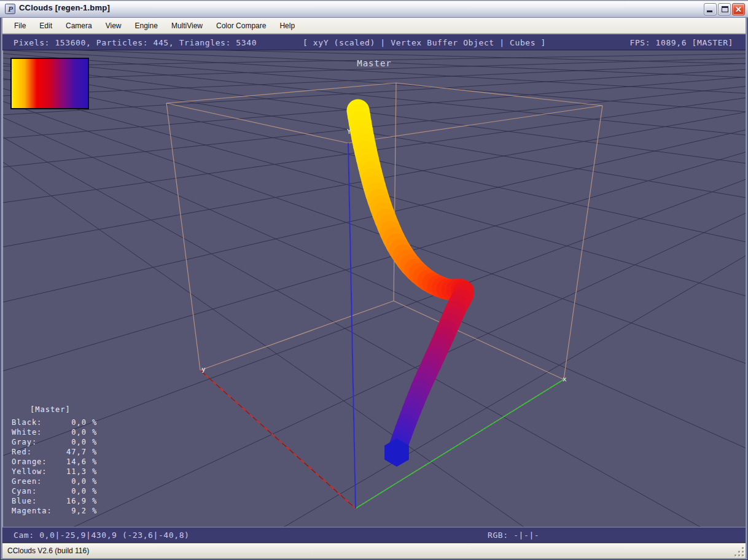 The width and height of the screenshot is (748, 560). What do you see at coordinates (79, 26) in the screenshot?
I see `menu-item-camera: Camera` at bounding box center [79, 26].